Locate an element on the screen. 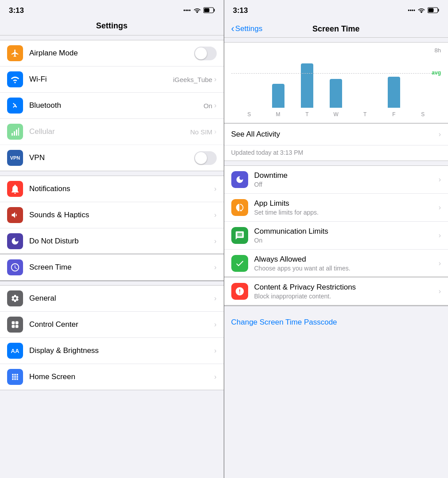 The height and width of the screenshot is (478, 448). cellular-label: Cellular is located at coordinates (110, 132).